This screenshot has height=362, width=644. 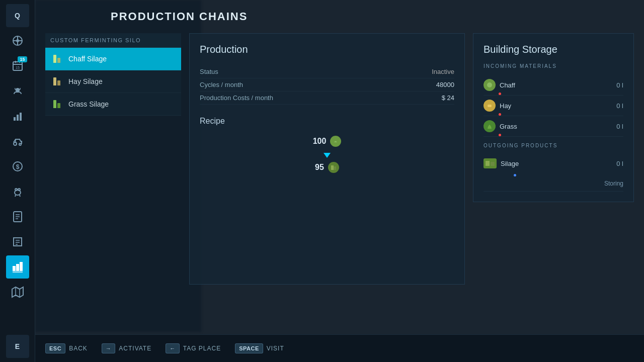 What do you see at coordinates (22, 59) in the screenshot?
I see `calendar-badge: 15` at bounding box center [22, 59].